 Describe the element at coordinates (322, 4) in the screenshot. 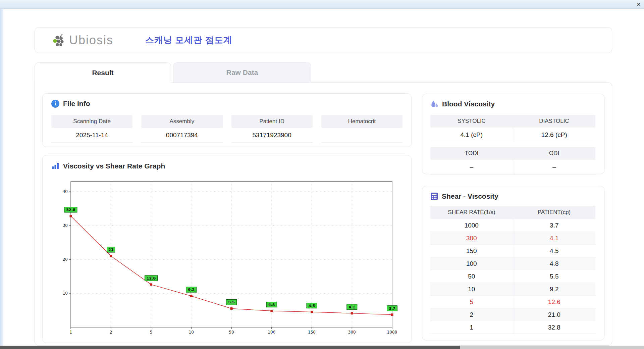

I see `window-title-bar` at that location.